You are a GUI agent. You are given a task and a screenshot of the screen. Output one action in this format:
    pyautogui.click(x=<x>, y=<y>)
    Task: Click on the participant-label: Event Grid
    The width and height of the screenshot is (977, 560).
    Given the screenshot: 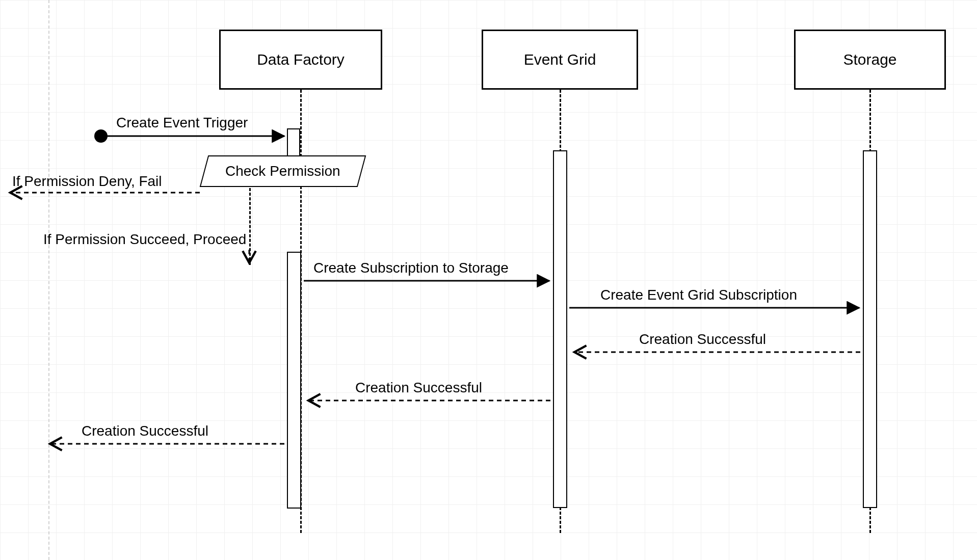 What is the action you would take?
    pyautogui.click(x=560, y=60)
    